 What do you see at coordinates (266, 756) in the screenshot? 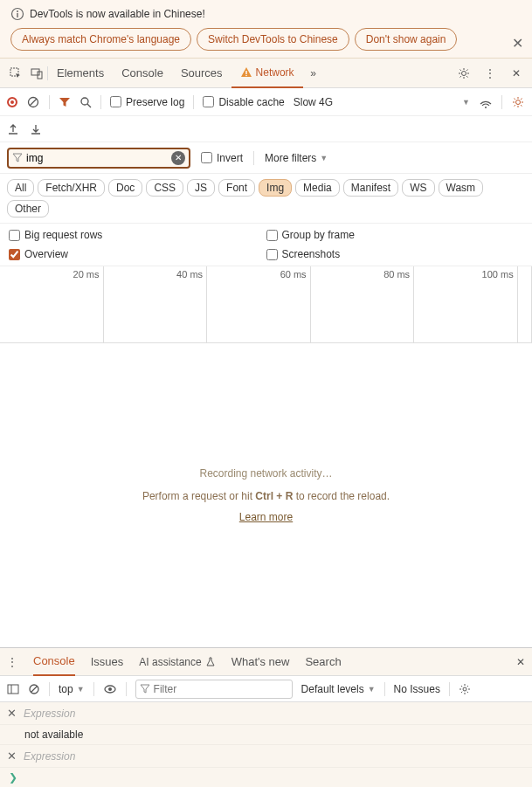
I see `live-expression-2: ✕ Expression` at bounding box center [266, 756].